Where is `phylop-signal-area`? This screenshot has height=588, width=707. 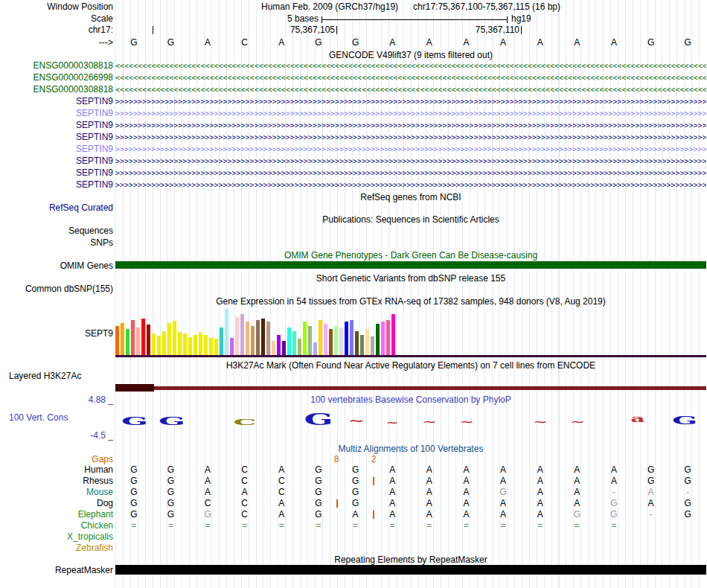
phylop-signal-area is located at coordinates (411, 421).